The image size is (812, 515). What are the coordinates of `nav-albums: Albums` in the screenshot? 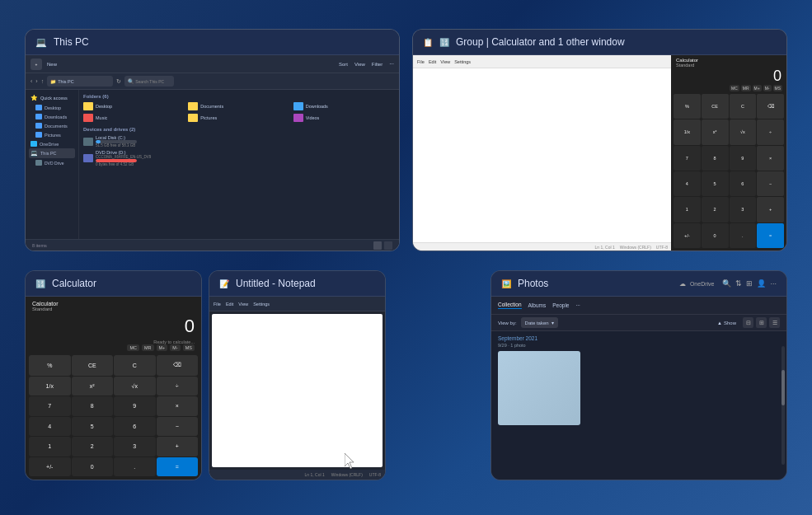 It's located at (537, 305).